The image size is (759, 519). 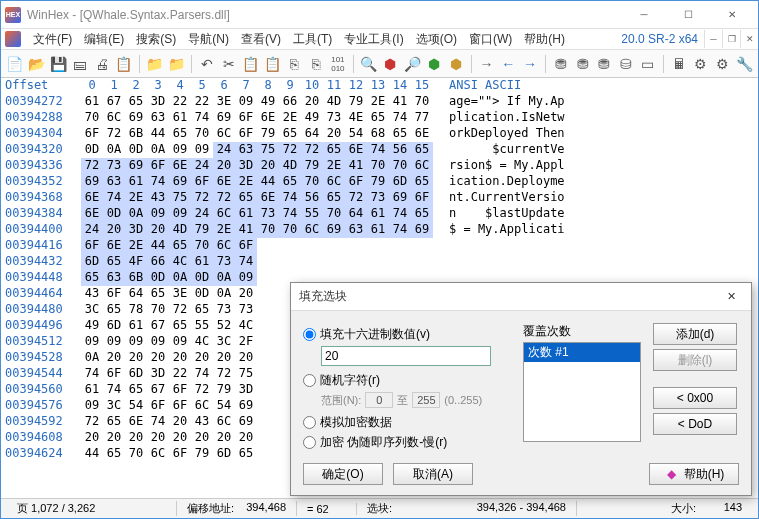 I want to click on byte-cell: 66, so click(x=290, y=102).